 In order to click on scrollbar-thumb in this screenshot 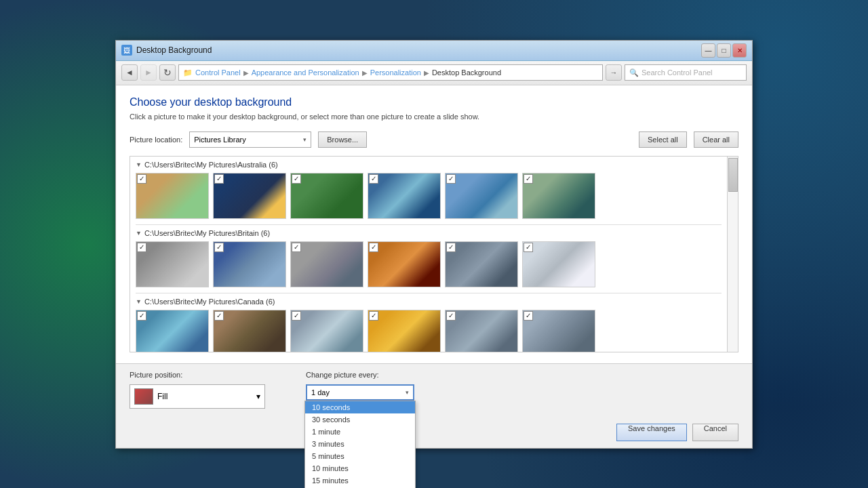, I will do `click(733, 175)`.